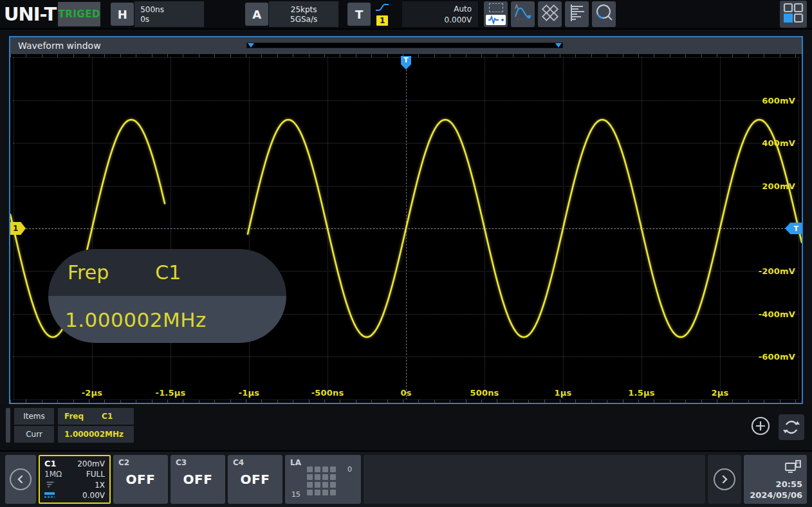 Image resolution: width=812 pixels, height=507 pixels. Describe the element at coordinates (350, 470) in the screenshot. I see `la-d0-label: 0` at that location.